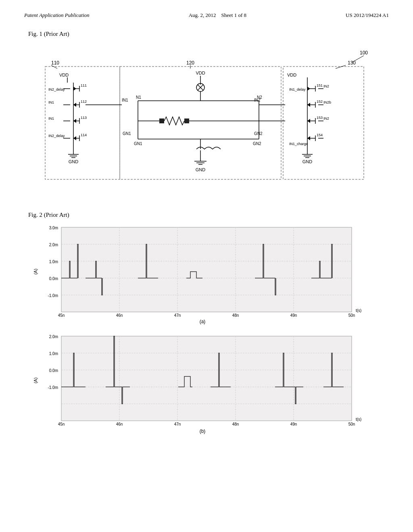 Image resolution: width=413 pixels, height=532 pixels. I want to click on in1-charge-label: IN1_charge, so click(298, 144).